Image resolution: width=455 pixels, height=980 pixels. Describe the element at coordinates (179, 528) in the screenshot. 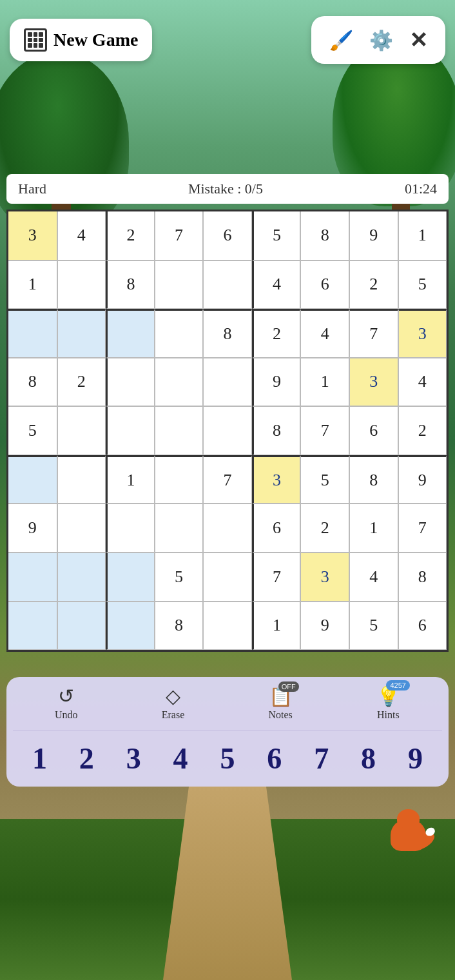

I see `cell-r7-c4` at that location.